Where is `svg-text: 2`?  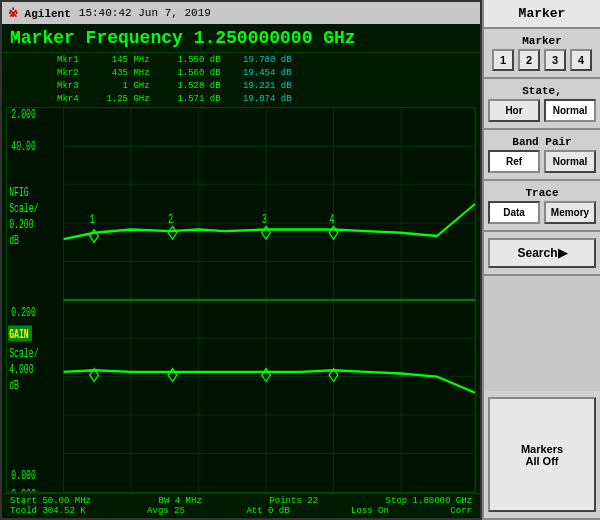 svg-text: 2 is located at coordinates (170, 220).